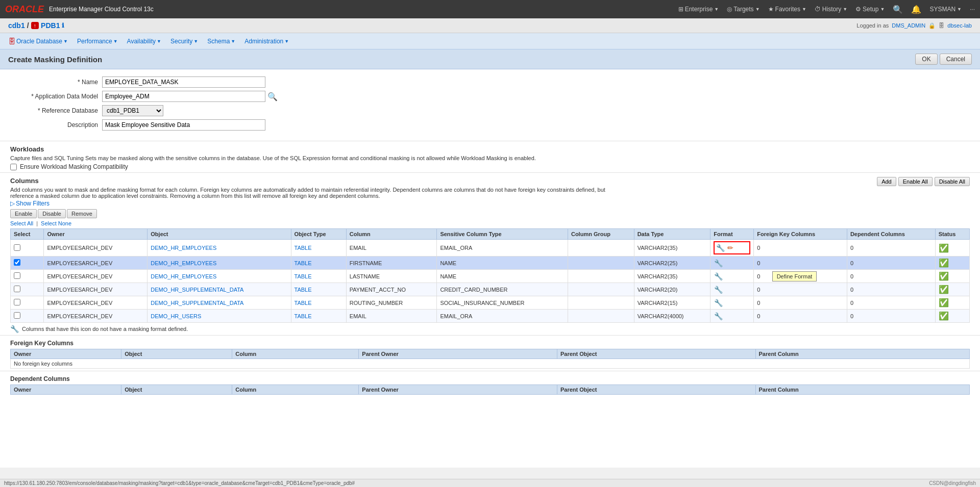 Image resolution: width=980 pixels, height=487 pixels. Describe the element at coordinates (732, 276) in the screenshot. I see `format-cell: 🔧 Define Format` at that location.